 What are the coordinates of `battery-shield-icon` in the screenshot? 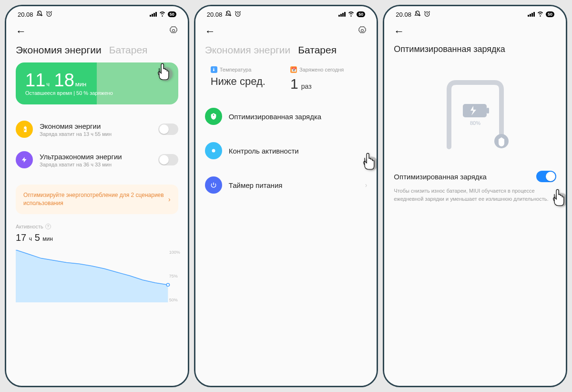 It's located at (214, 116).